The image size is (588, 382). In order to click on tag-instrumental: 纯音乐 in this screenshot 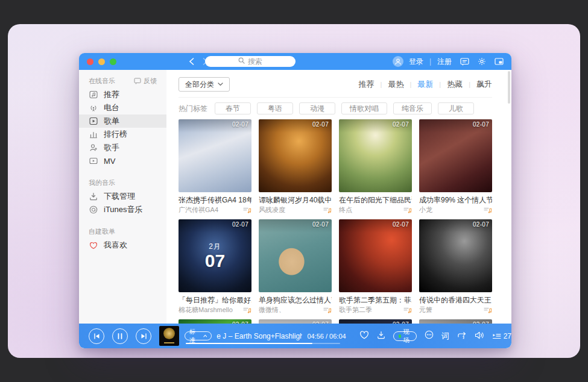, I will do `click(413, 108)`.